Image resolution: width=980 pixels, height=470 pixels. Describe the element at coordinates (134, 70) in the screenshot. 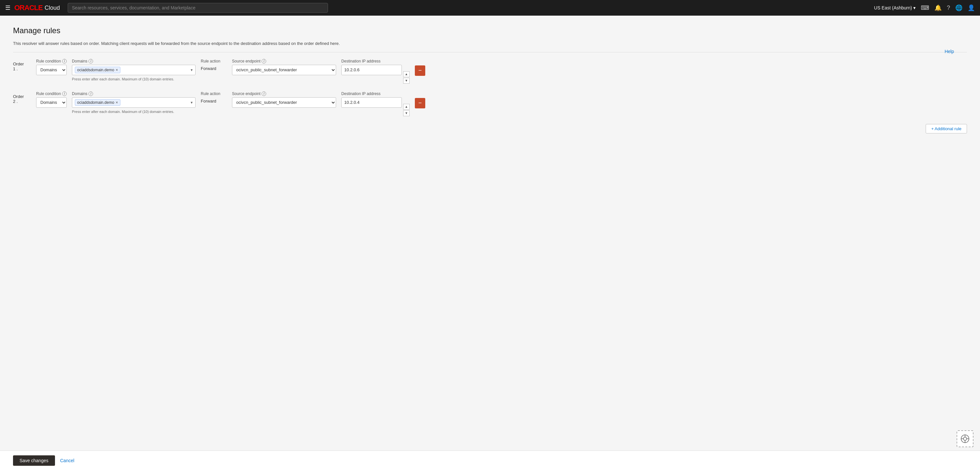

I see `domains-group-1: Domains i ociaddsdomain.demo × ▾ Press e…` at that location.